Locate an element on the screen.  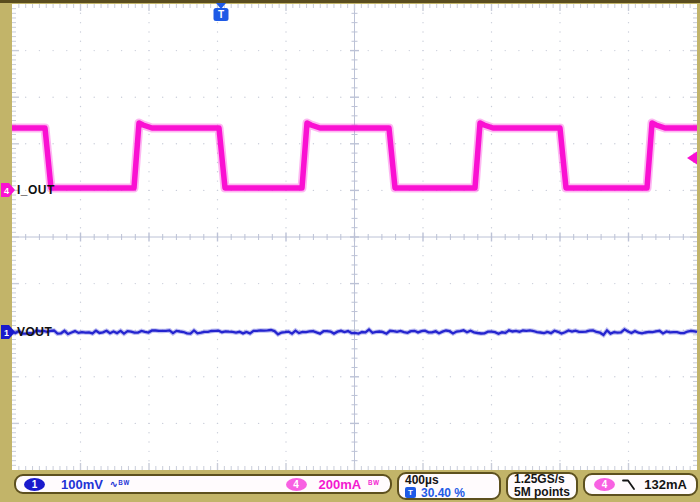
trigger-level-value: 132mA is located at coordinates (666, 484).